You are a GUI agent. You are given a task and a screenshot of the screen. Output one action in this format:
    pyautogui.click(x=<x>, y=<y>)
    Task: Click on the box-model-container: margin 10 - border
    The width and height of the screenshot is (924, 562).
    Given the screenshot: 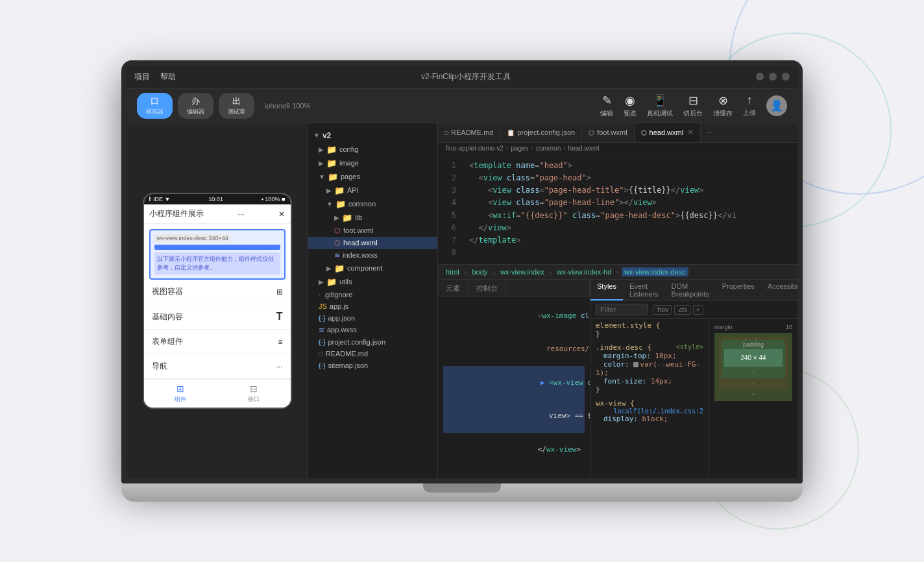 What is the action you would take?
    pyautogui.click(x=753, y=398)
    